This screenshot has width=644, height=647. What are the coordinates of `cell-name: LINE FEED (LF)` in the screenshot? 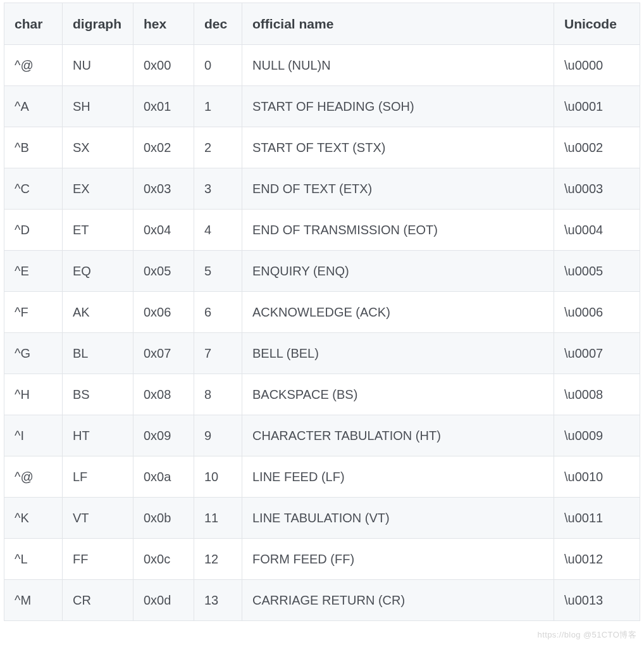 It's located at (399, 477).